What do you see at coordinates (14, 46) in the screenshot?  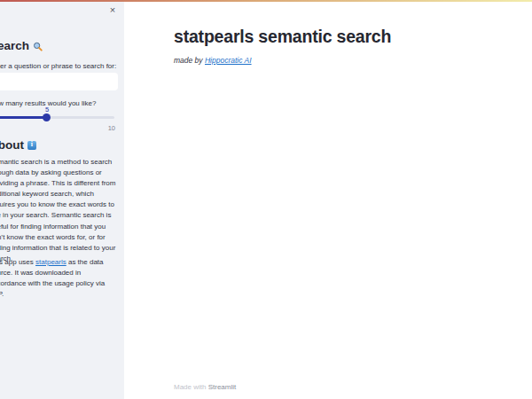 I see `search-heading-label: Search` at bounding box center [14, 46].